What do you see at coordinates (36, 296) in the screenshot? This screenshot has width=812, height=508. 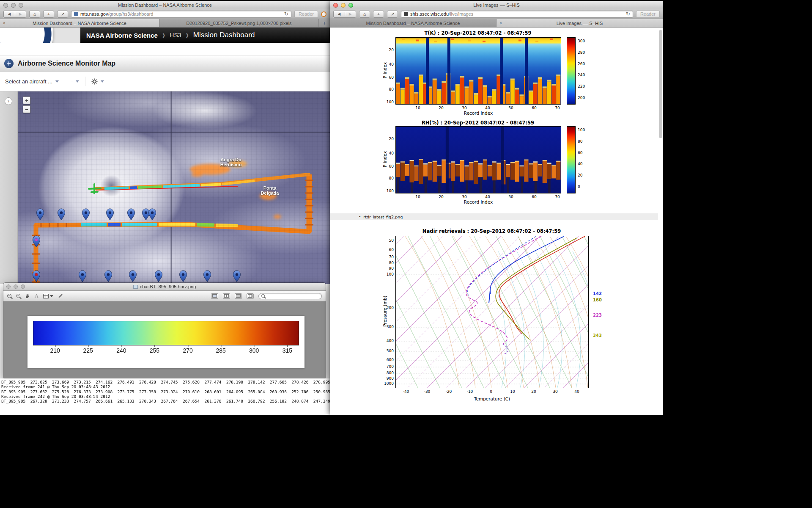 I see `text-tool: A` at bounding box center [36, 296].